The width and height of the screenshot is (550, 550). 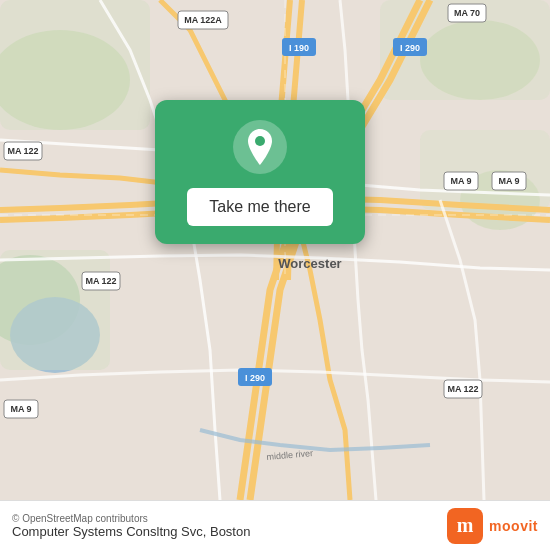 I want to click on svg-text: I 190, so click(x=299, y=48).